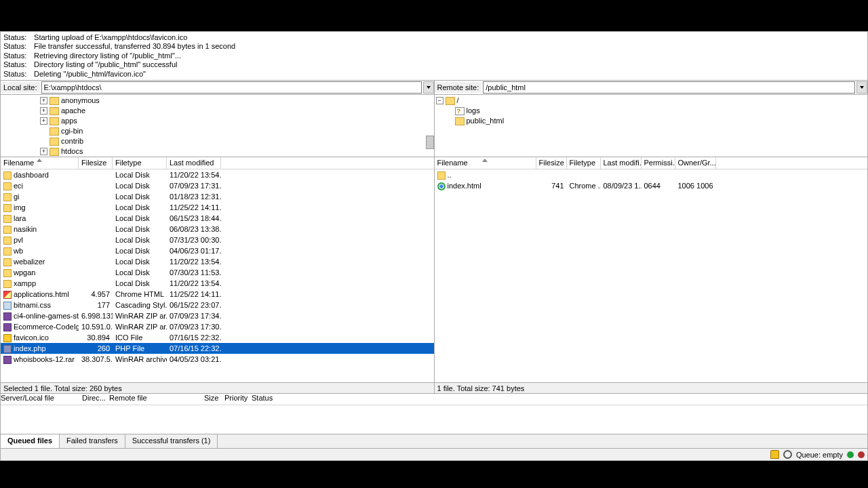 The width and height of the screenshot is (868, 488). Describe the element at coordinates (92, 441) in the screenshot. I see `tab-failed-transfers: Failed transfers` at that location.